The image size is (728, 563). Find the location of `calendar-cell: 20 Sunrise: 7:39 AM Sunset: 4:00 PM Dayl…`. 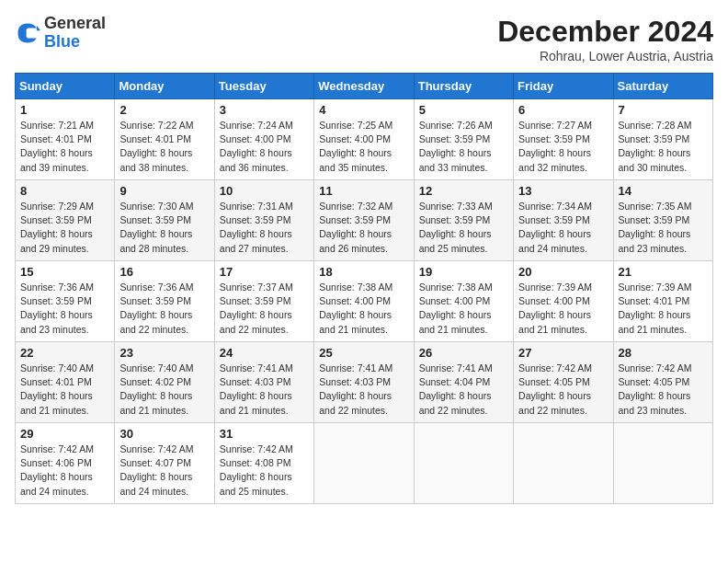

calendar-cell: 20 Sunrise: 7:39 AM Sunset: 4:00 PM Dayl… is located at coordinates (563, 302).